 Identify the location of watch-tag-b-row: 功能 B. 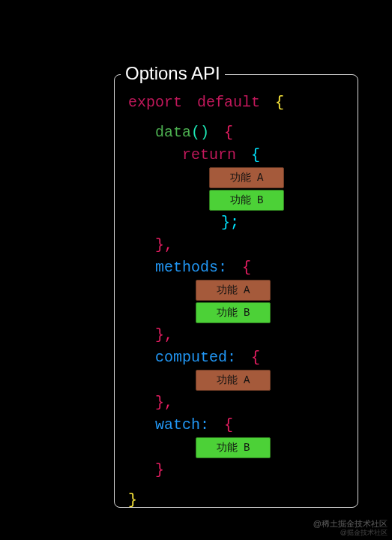
(236, 448).